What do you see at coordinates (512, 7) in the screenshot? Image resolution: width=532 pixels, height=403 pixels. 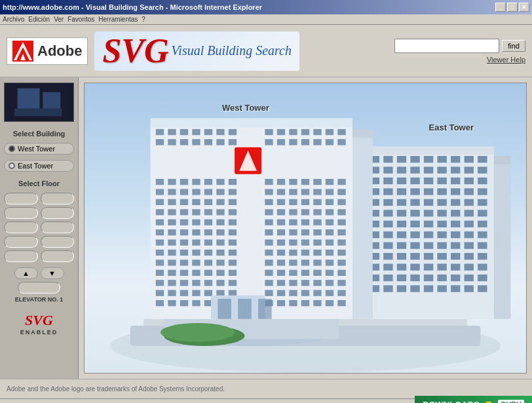 I see `title-bar-buttons: _ □ ✕` at bounding box center [512, 7].